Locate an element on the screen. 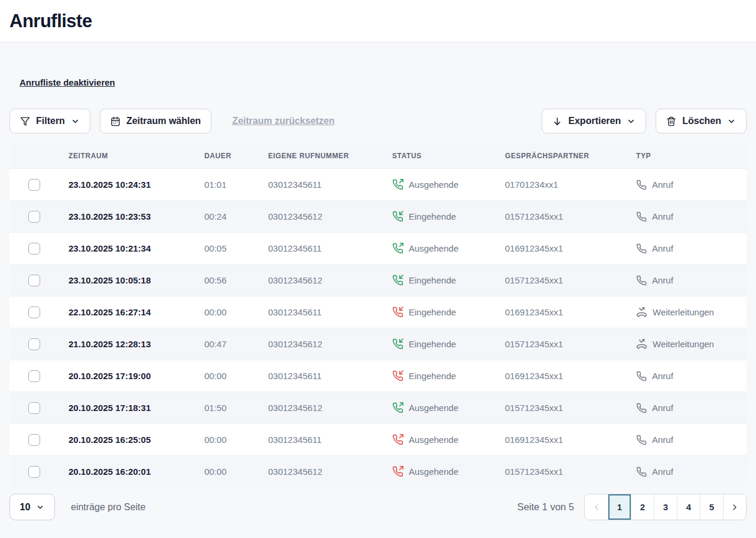  page-number-label: 2 is located at coordinates (643, 507).